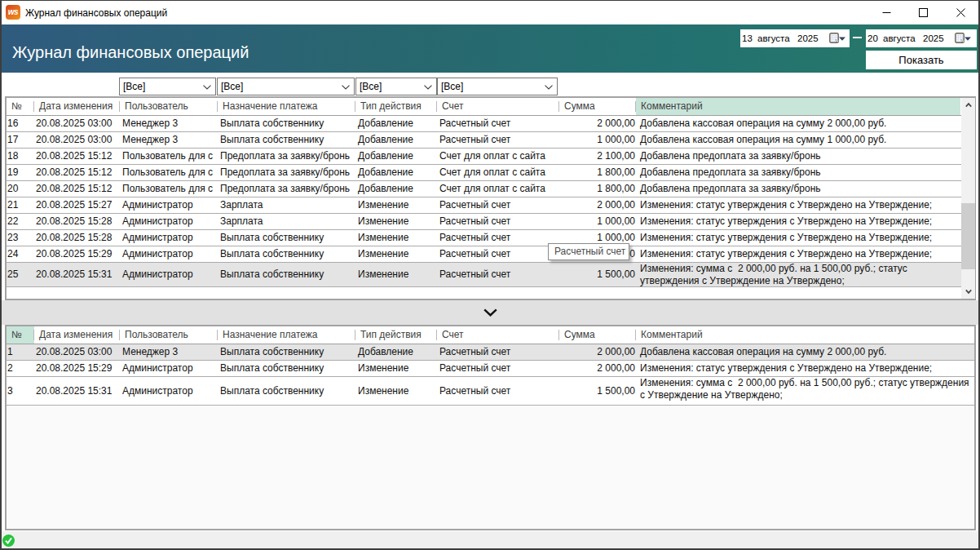  I want to click on cell-purpose: Предоплата за заявку/бронь, so click(287, 173).